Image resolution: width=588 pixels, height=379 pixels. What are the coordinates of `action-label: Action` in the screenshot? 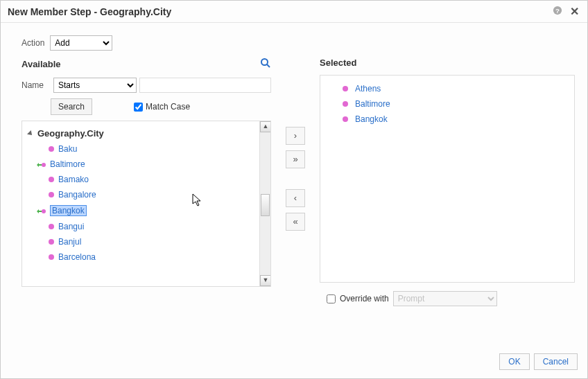 It's located at (33, 43).